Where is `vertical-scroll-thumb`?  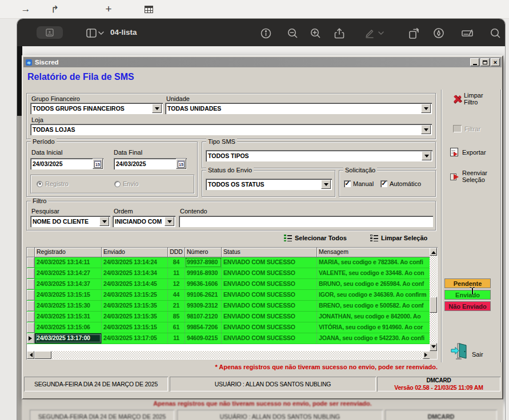 vertical-scroll-thumb is located at coordinates (433, 305).